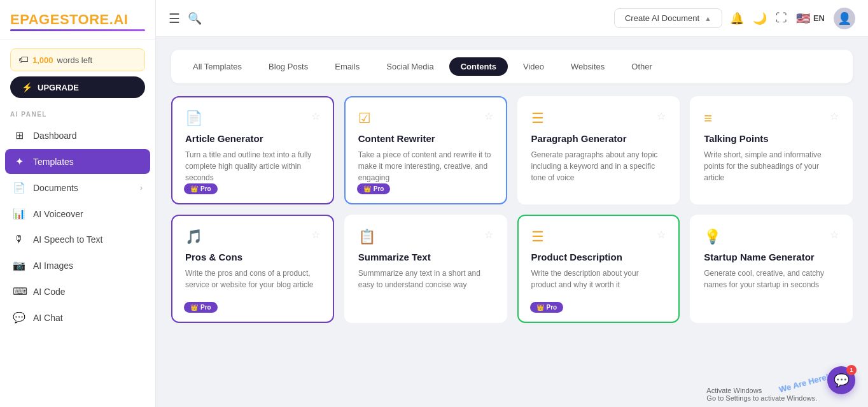 This screenshot has width=868, height=407. I want to click on sidebar-item-templates: ✦ Templates, so click(78, 162).